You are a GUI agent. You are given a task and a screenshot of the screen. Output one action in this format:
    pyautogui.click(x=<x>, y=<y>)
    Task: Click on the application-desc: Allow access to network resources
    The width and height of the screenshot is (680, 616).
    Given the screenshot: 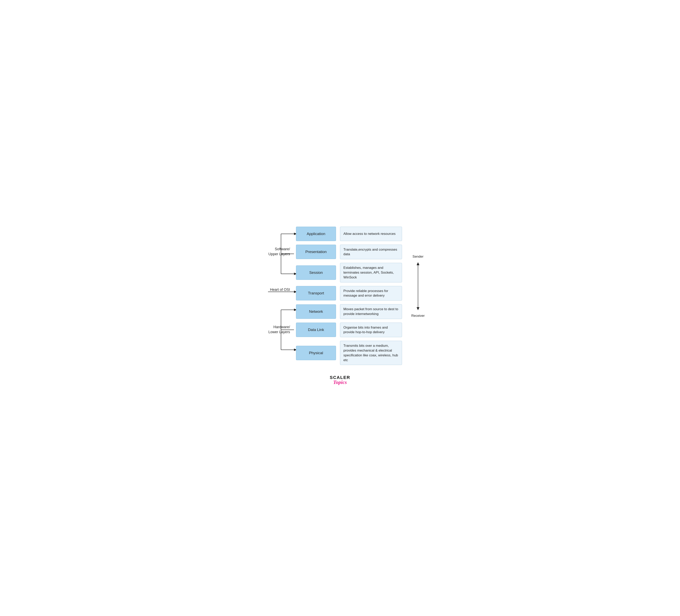 What is the action you would take?
    pyautogui.click(x=371, y=234)
    